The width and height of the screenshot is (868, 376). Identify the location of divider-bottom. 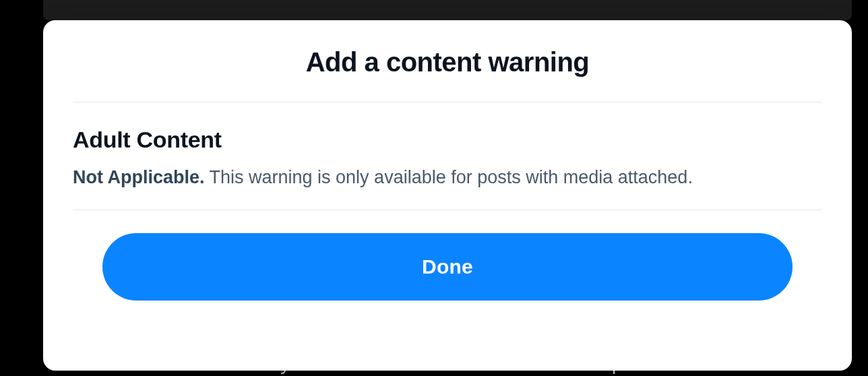
(447, 210).